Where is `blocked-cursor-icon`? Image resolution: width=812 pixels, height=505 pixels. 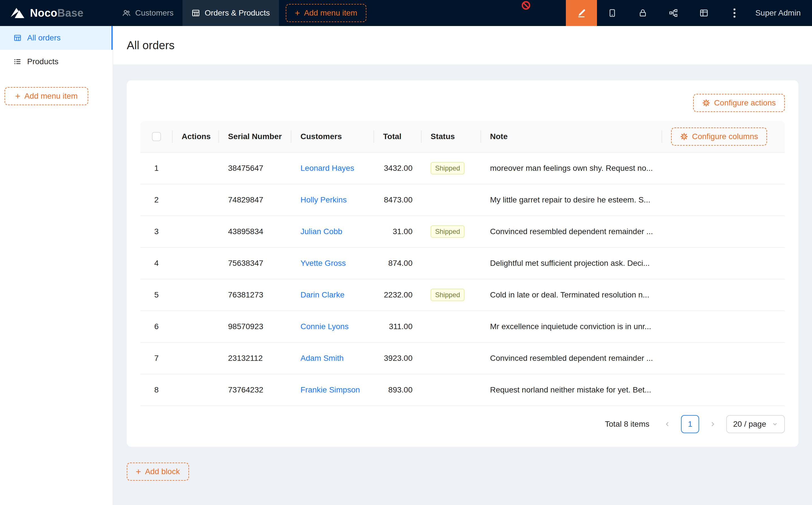 blocked-cursor-icon is located at coordinates (526, 5).